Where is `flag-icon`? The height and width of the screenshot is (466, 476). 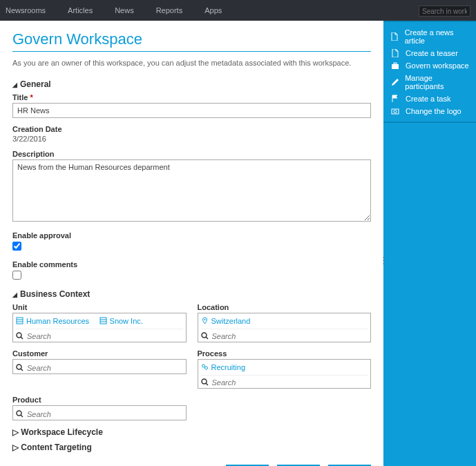 flag-icon is located at coordinates (395, 99).